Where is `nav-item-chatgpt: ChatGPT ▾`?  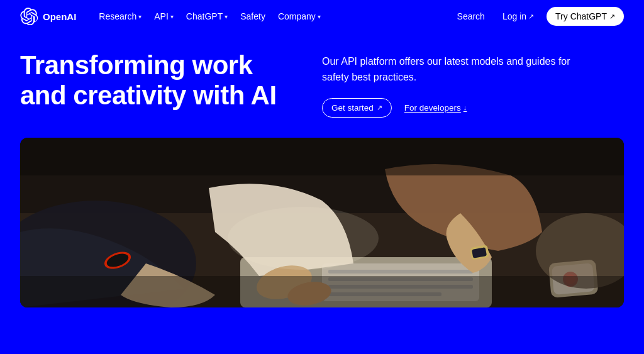
nav-item-chatgpt: ChatGPT ▾ is located at coordinates (207, 16).